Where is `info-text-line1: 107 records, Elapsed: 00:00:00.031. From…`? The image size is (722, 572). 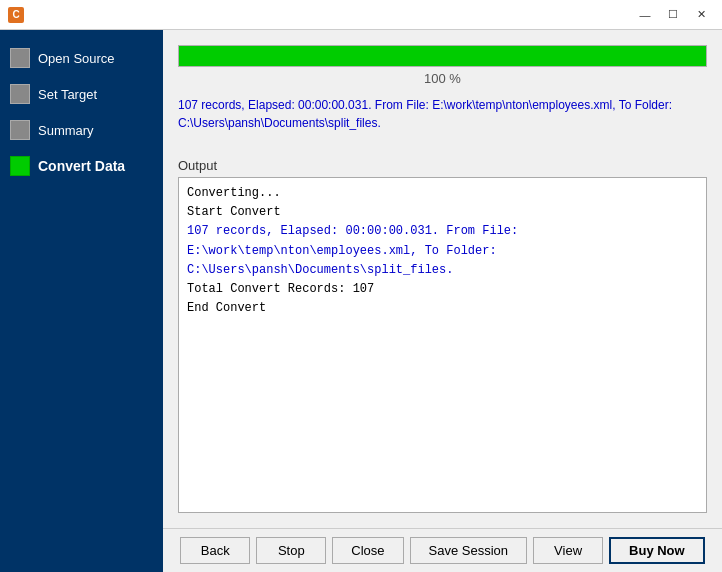
info-text-line1: 107 records, Elapsed: 00:00:00.031. From… is located at coordinates (442, 105).